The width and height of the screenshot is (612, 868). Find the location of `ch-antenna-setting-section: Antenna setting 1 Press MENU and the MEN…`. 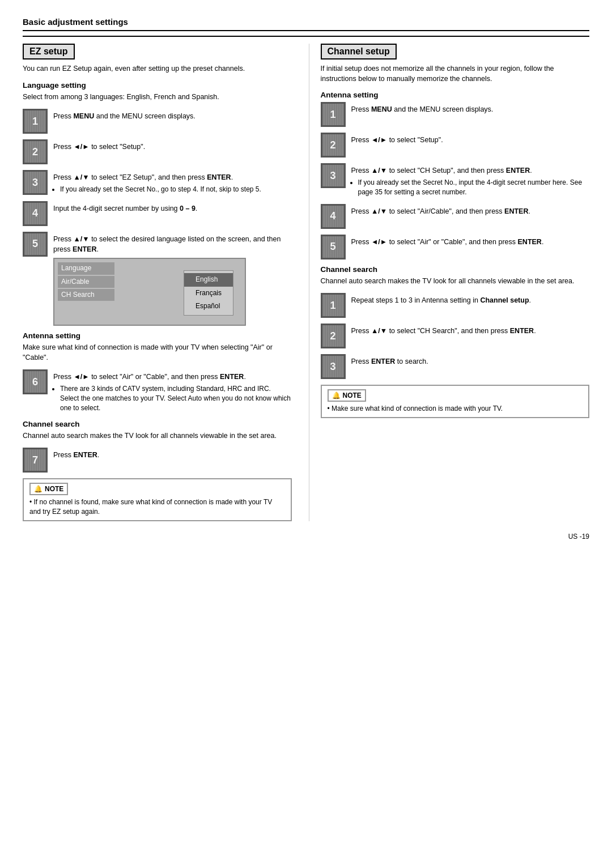

ch-antenna-setting-section: Antenna setting 1 Press MENU and the MEN… is located at coordinates (456, 175).